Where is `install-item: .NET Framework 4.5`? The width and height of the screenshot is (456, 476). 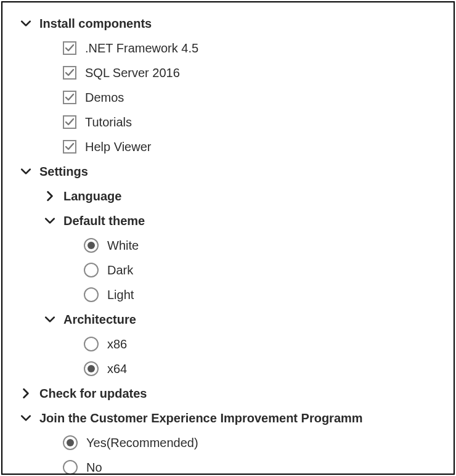 install-item: .NET Framework 4.5 is located at coordinates (228, 48).